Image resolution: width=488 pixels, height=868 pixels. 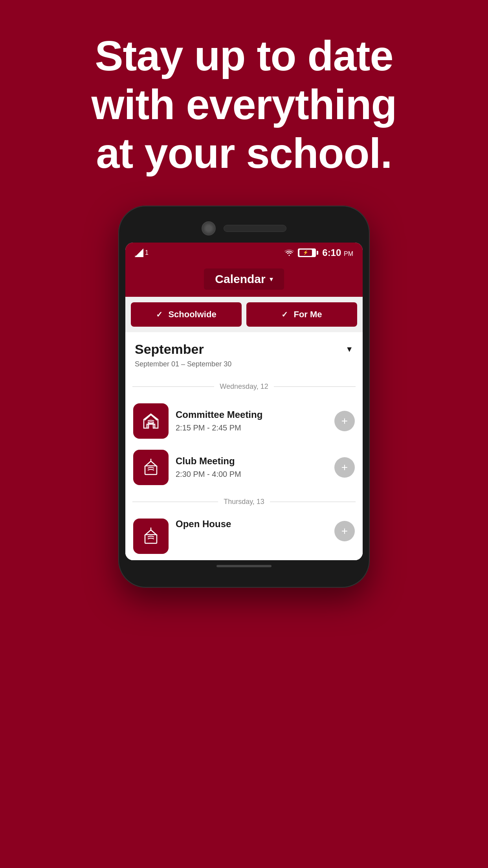 I want to click on committee-meeting-title: Committee Meeting, so click(x=251, y=415).